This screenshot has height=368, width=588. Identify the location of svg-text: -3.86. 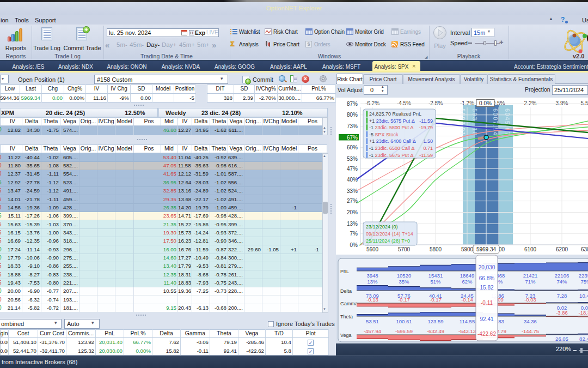
(562, 313).